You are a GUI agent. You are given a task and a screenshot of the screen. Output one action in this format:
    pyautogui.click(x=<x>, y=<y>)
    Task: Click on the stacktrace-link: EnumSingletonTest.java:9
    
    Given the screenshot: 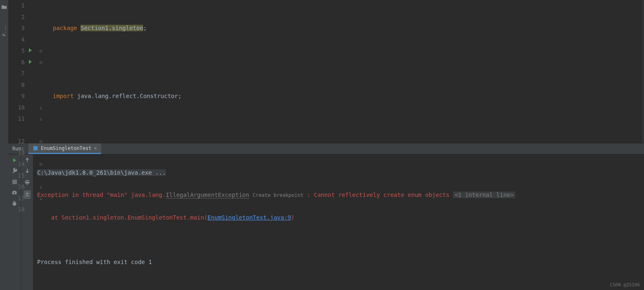 What is the action you would take?
    pyautogui.click(x=249, y=218)
    